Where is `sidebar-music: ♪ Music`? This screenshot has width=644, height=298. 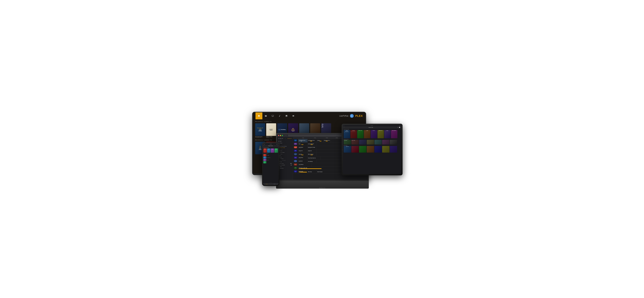 sidebar-music: ♪ Music is located at coordinates (285, 156).